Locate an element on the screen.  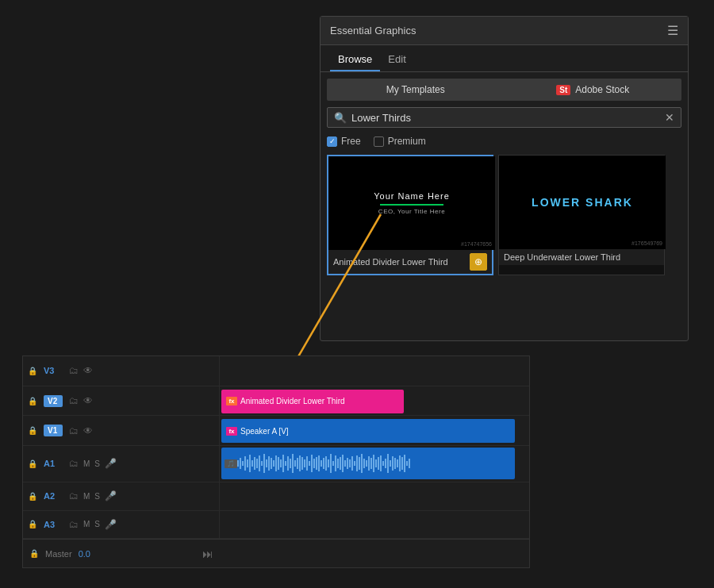
track-label-a3: A3 is located at coordinates (53, 525).